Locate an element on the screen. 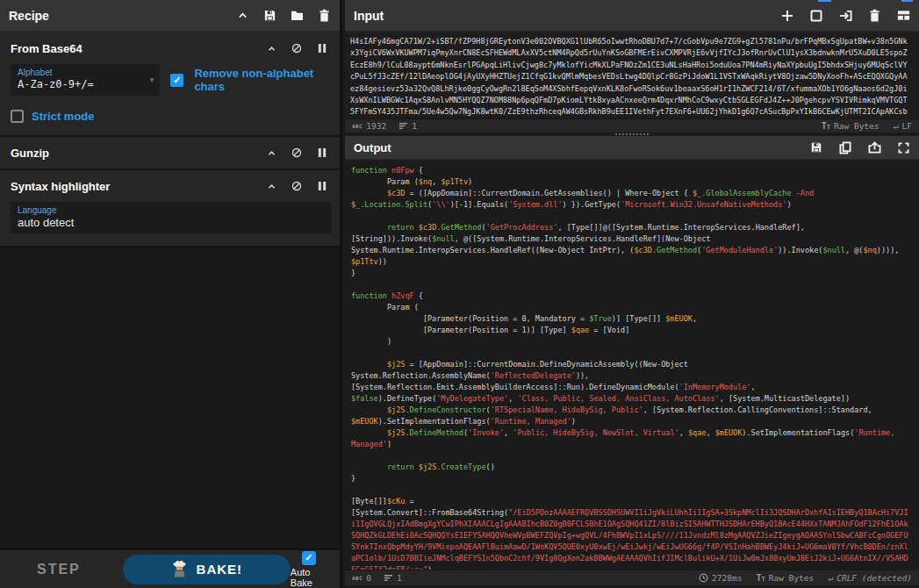 The height and width of the screenshot is (588, 919). language-value: auto detect is located at coordinates (171, 223).